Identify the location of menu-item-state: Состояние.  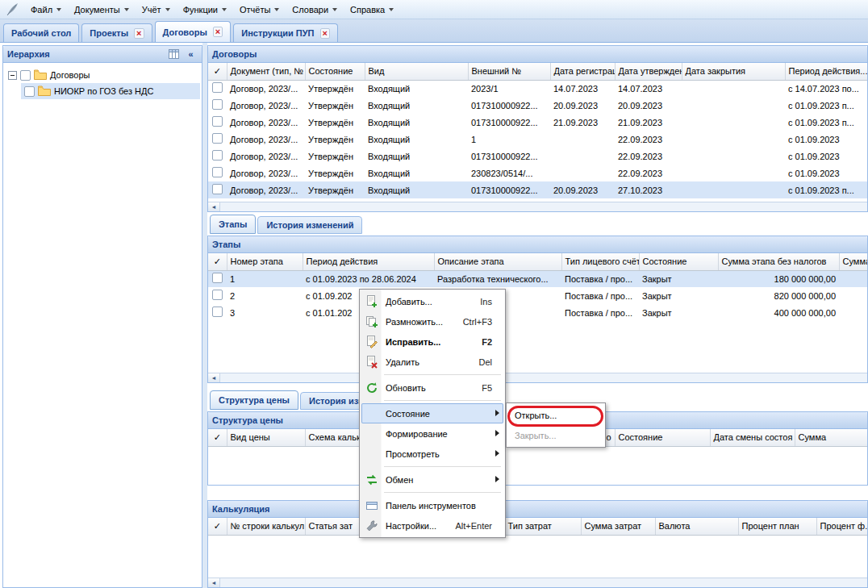
(432, 413).